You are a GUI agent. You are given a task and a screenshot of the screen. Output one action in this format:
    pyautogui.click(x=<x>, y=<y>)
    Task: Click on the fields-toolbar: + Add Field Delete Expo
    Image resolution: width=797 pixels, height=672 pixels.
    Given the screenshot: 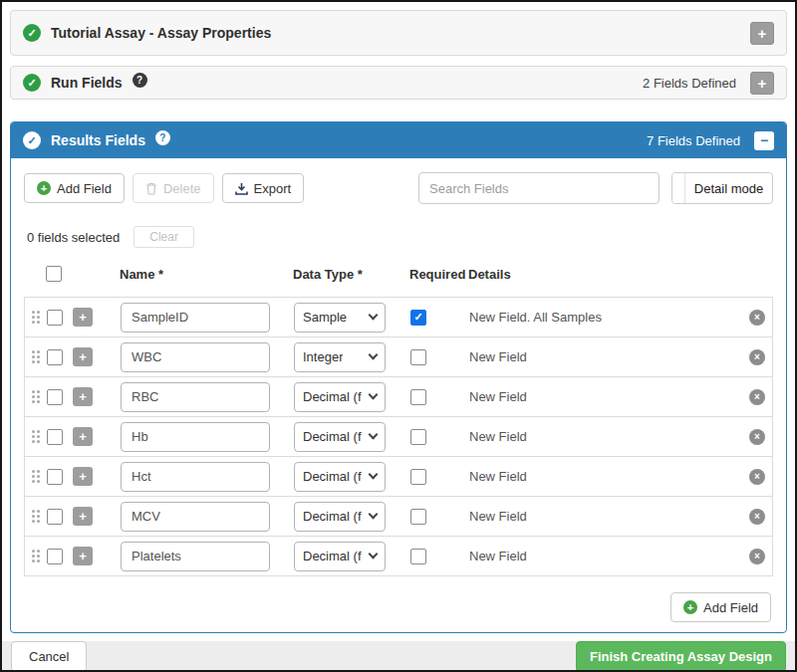 What is the action you would take?
    pyautogui.click(x=398, y=188)
    